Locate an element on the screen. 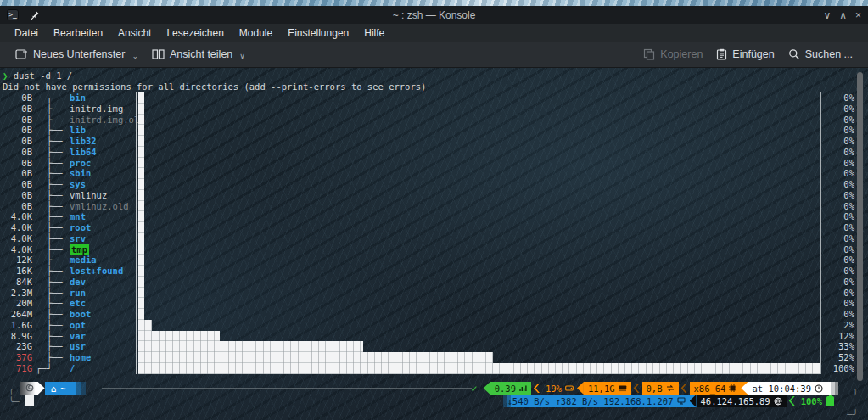  maximize-button: ∧ is located at coordinates (843, 15).